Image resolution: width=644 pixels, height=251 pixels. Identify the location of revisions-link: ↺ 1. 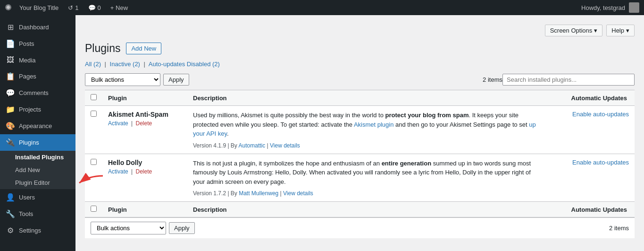
(73, 8).